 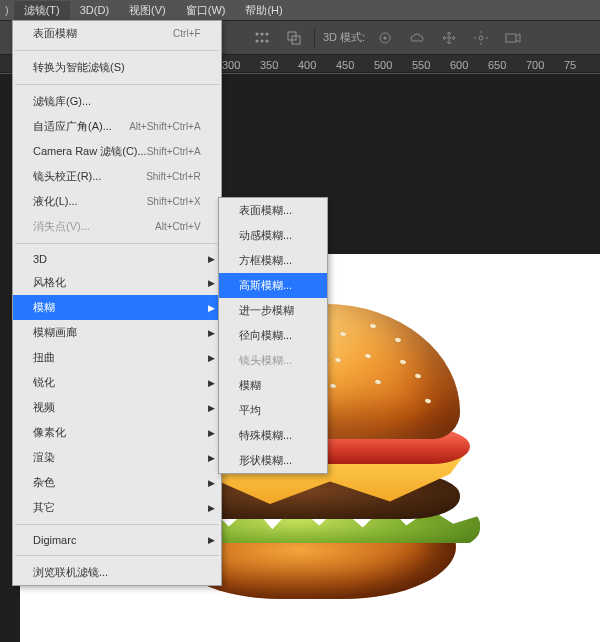 I want to click on menu-browse-online: 浏览联机滤镜..., so click(x=117, y=572).